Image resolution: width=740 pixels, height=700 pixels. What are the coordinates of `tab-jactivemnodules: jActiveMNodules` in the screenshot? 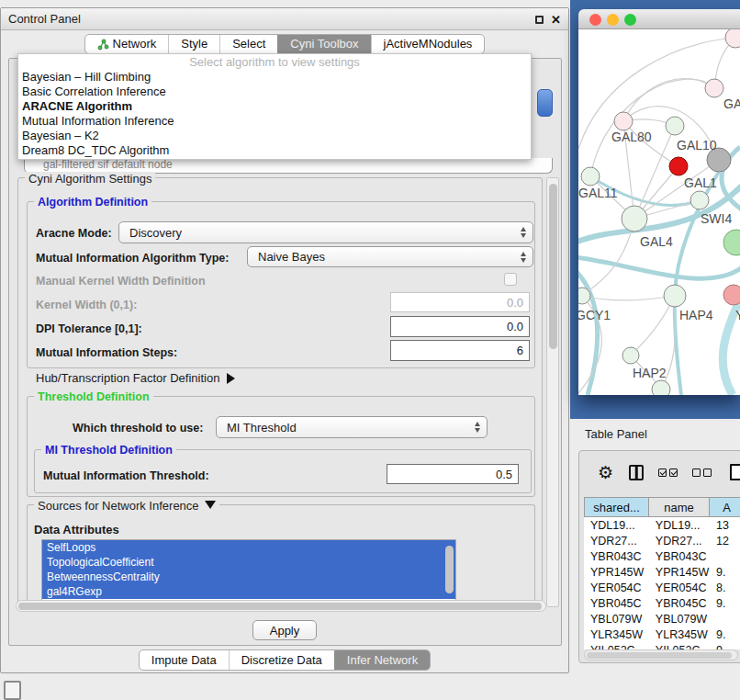 It's located at (428, 44).